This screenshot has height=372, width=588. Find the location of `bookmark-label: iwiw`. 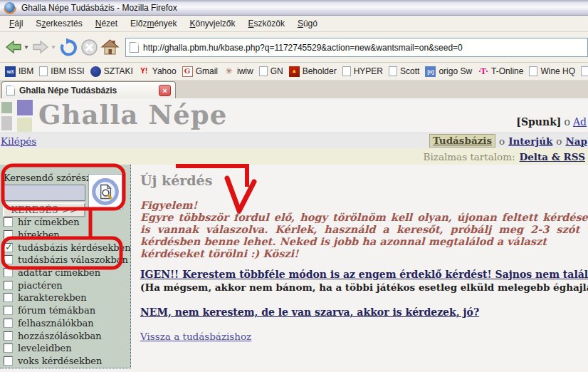

bookmark-label: iwiw is located at coordinates (245, 71).